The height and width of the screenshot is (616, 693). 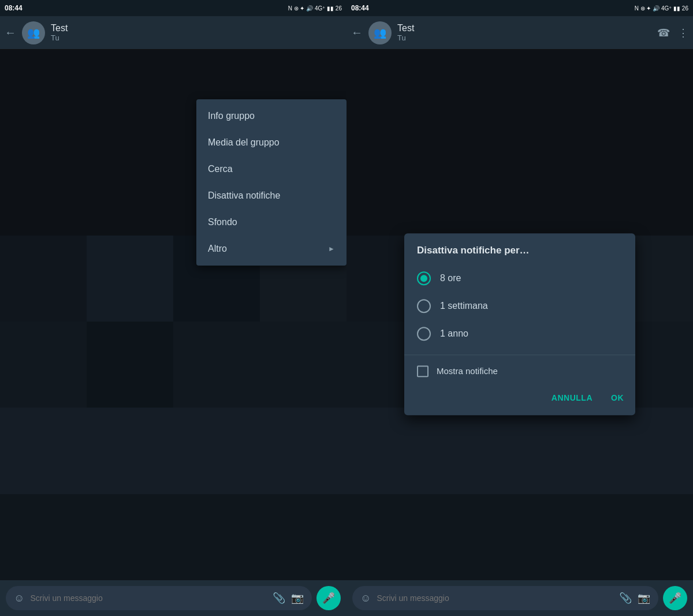 I want to click on mic-button-left: 🎤, so click(x=329, y=598).